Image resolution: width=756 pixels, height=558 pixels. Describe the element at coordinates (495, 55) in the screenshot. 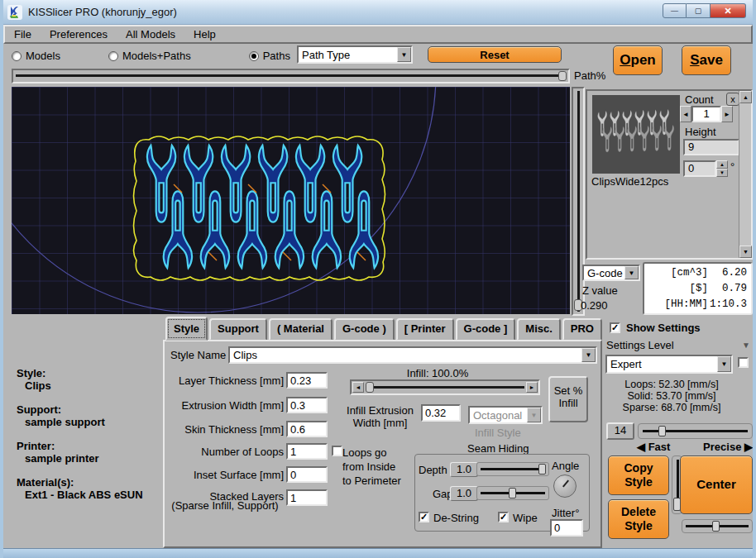

I see `reset-button: Reset` at that location.